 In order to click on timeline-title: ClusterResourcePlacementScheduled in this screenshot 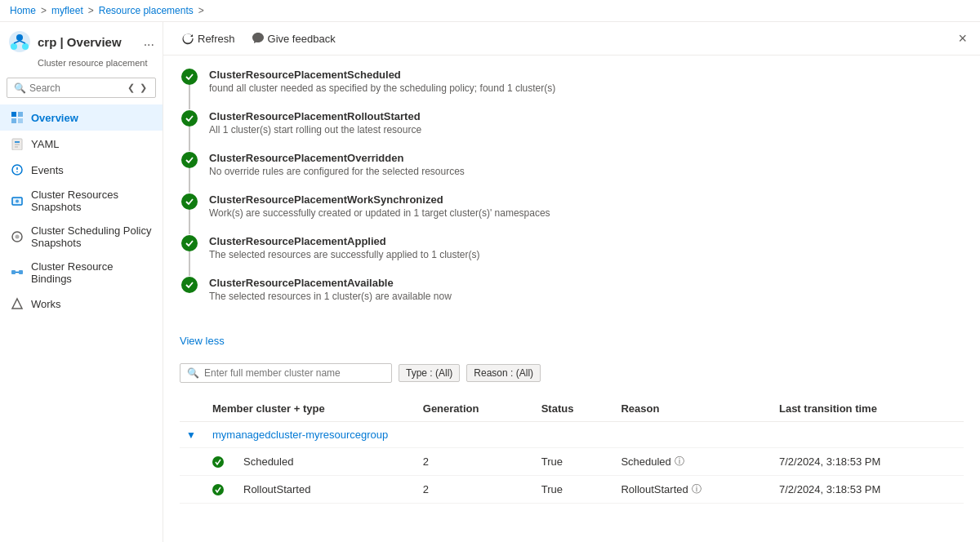, I will do `click(586, 75)`.